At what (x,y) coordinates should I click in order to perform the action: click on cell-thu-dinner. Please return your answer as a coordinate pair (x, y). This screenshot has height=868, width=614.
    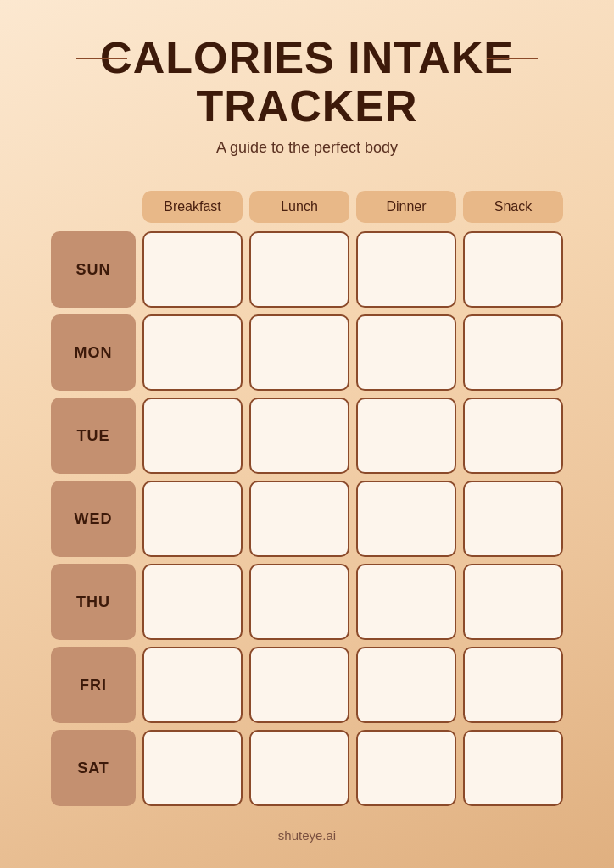
    Looking at the image, I should click on (406, 602).